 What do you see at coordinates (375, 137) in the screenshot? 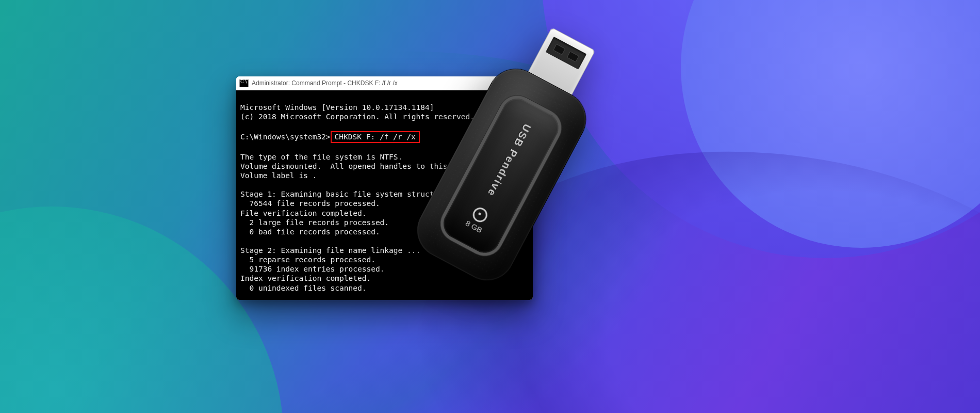
I see `highlighted-command: CHKDSK F: /f /r /x` at bounding box center [375, 137].